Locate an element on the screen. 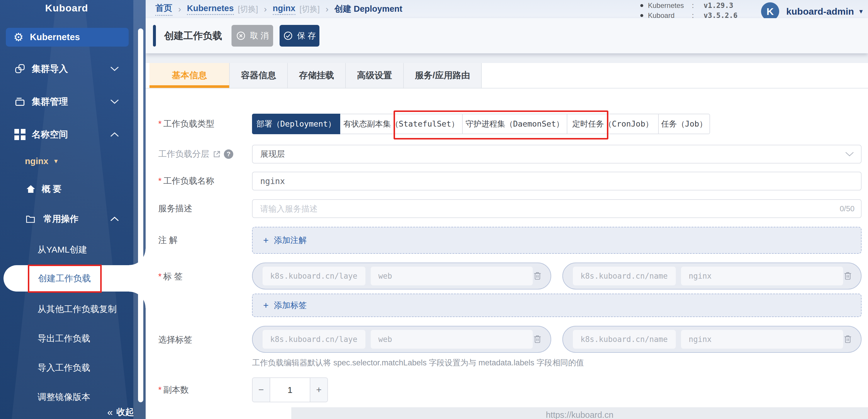  sidebar-item-label: Kubernetes is located at coordinates (55, 37).